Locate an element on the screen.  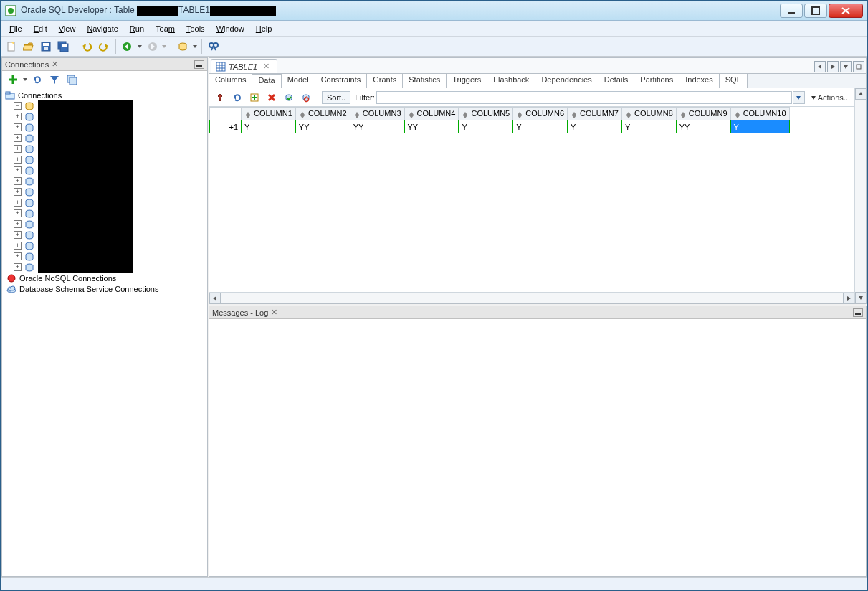
subtab-flashback: Flashback is located at coordinates (511, 80).